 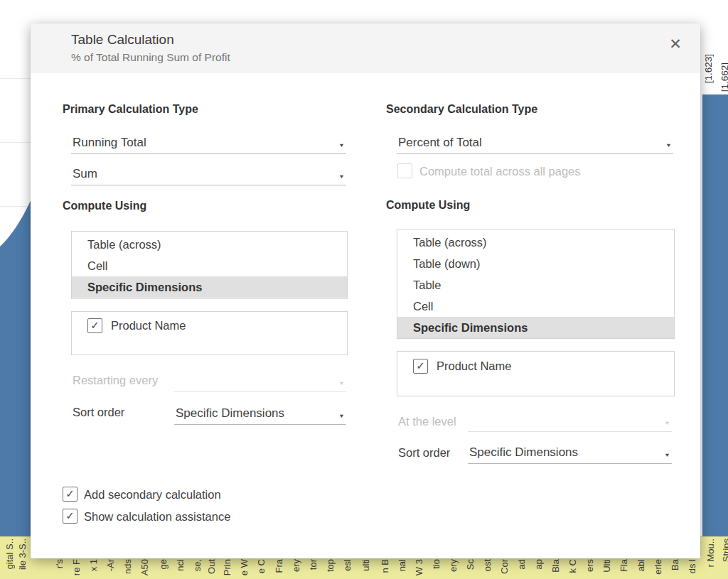 I want to click on close-icon: ✕, so click(x=675, y=44).